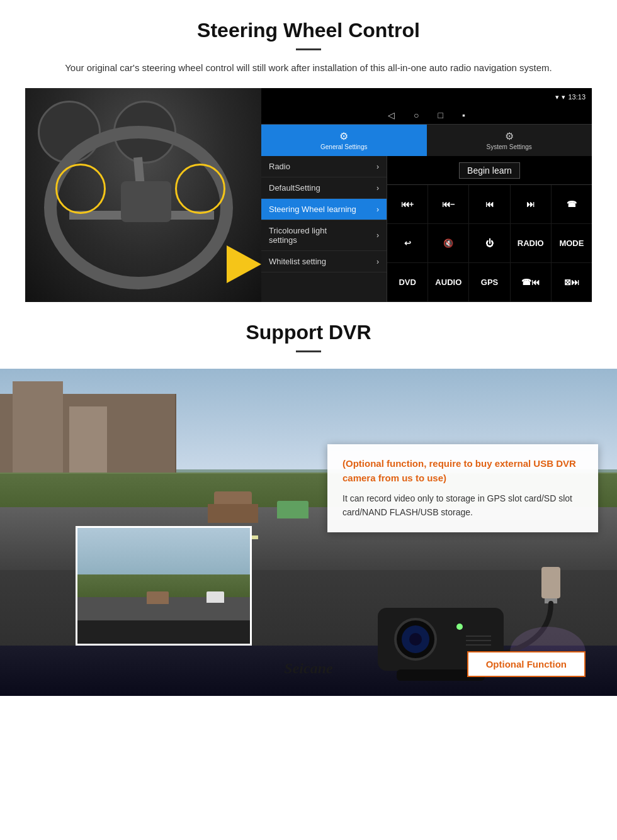 This screenshot has width=617, height=840. What do you see at coordinates (295, 188) in the screenshot?
I see `menu-default-label: DefaultSetting` at bounding box center [295, 188].